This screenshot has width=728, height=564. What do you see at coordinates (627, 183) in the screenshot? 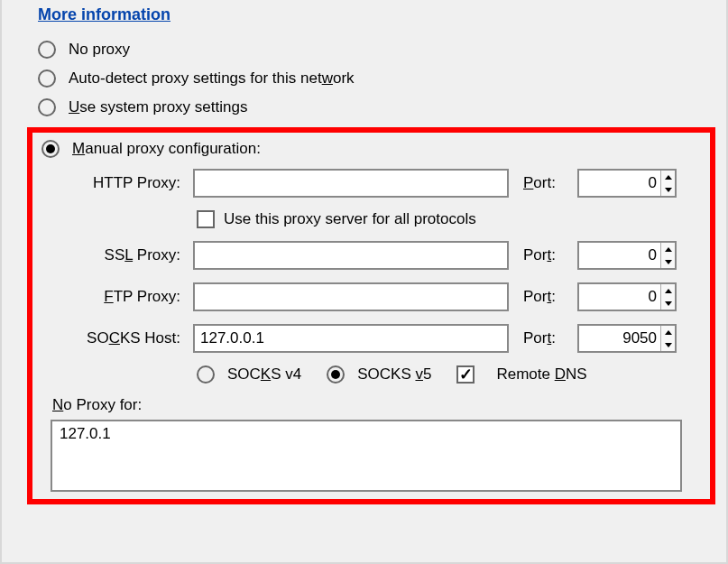
I see `http-port-spinner` at bounding box center [627, 183].